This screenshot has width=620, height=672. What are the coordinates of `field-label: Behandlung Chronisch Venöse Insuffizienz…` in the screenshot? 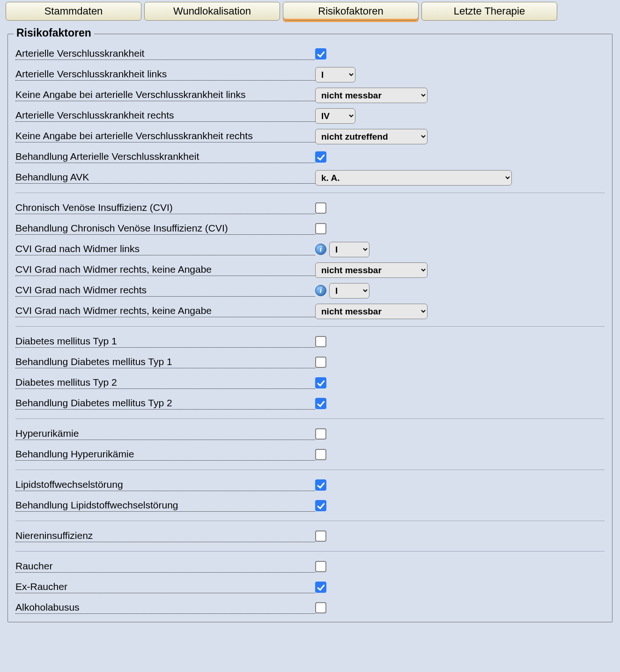 It's located at (165, 229).